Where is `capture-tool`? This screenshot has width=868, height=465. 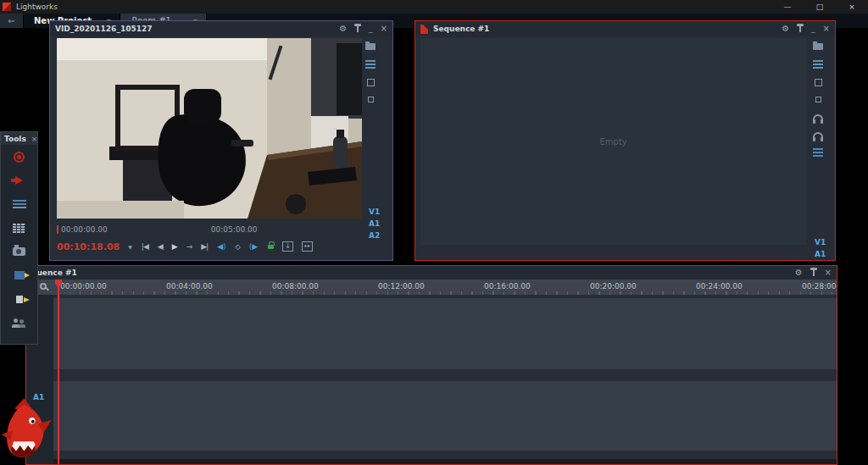
capture-tool is located at coordinates (19, 252).